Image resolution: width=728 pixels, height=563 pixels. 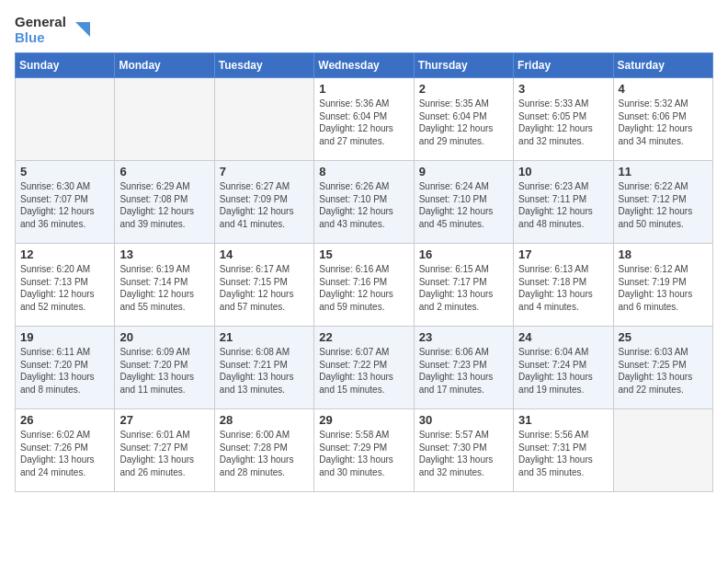 What do you see at coordinates (64, 171) in the screenshot?
I see `day-number: 5` at bounding box center [64, 171].